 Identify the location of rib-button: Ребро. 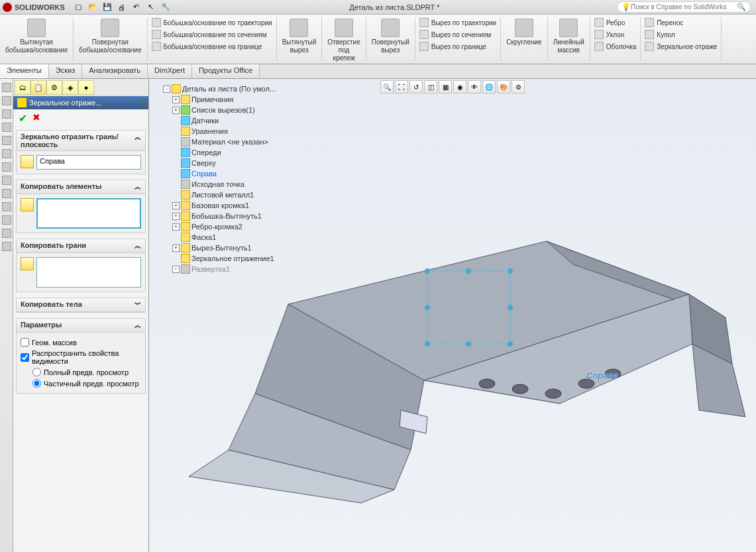
(616, 23).